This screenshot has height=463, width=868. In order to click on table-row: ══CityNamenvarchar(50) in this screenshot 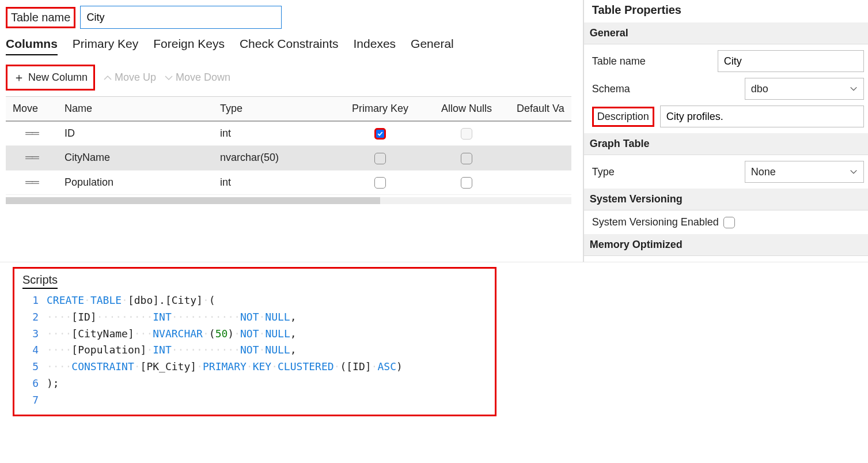, I will do `click(289, 158)`.